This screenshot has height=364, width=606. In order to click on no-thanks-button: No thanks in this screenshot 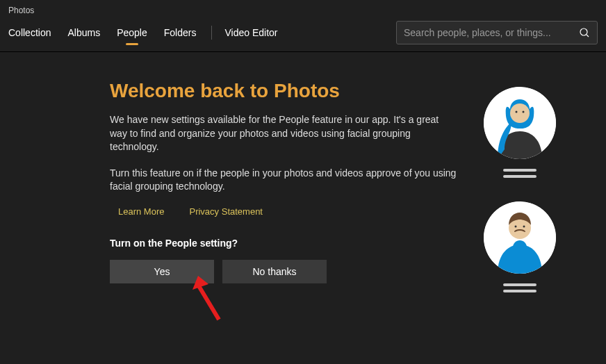, I will do `click(275, 272)`.